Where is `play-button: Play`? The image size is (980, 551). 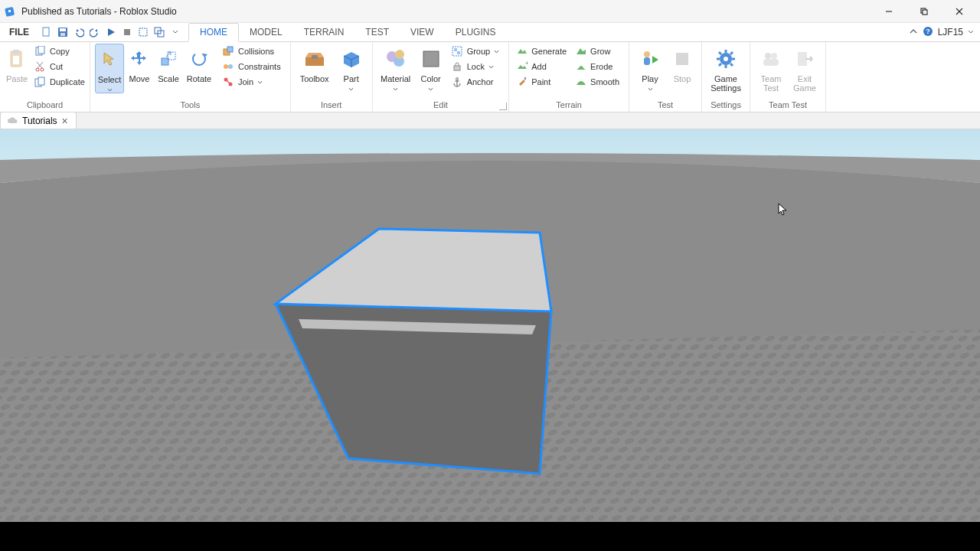
play-button: Play is located at coordinates (650, 67).